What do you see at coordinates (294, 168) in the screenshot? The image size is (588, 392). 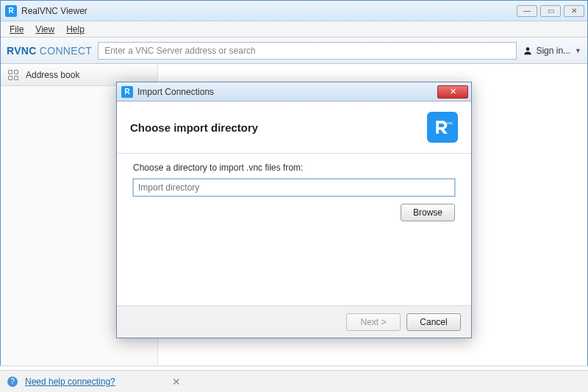 I see `dialog-label: Choose a directory to import .vnc files …` at bounding box center [294, 168].